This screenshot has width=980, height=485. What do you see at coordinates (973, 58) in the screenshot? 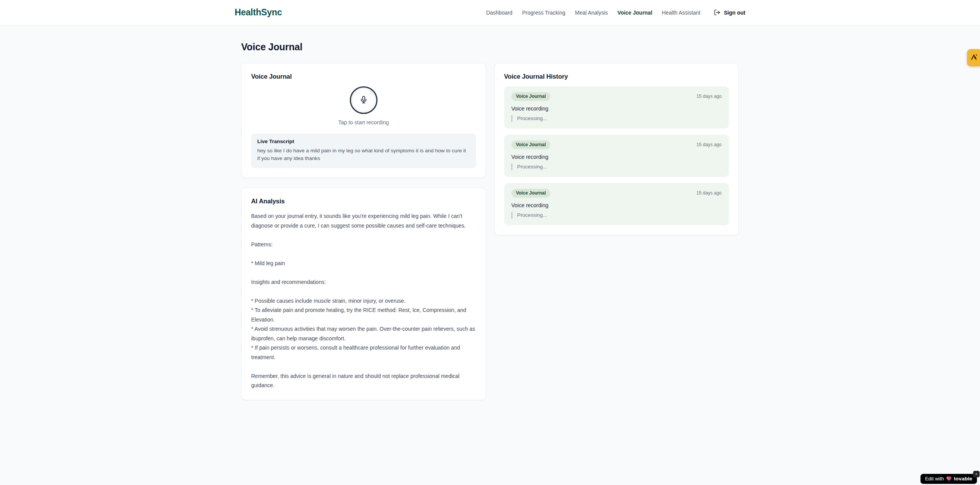
I see `browser-extension-tab` at bounding box center [973, 58].